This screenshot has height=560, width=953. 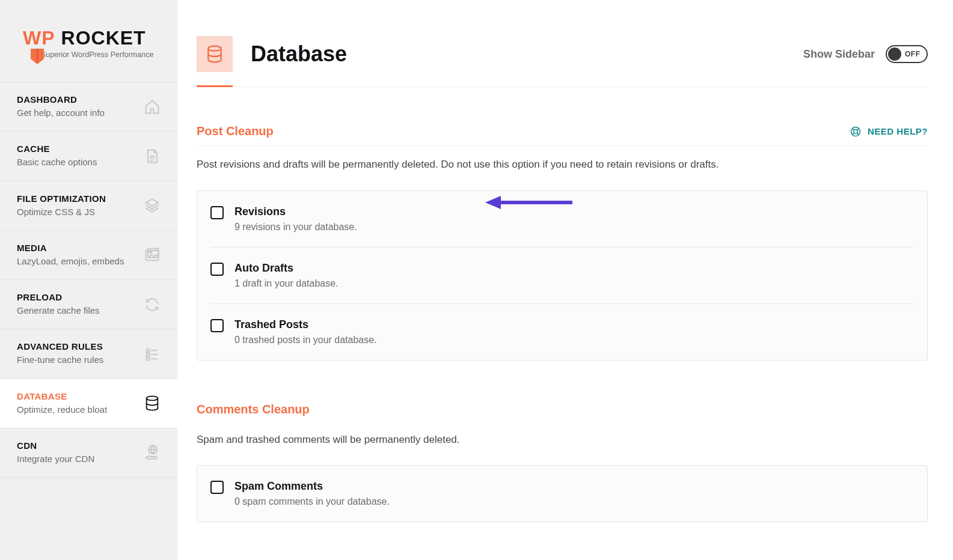 I want to click on sidebar-item-sub: LazyLoad, emojis, embeds, so click(x=70, y=261).